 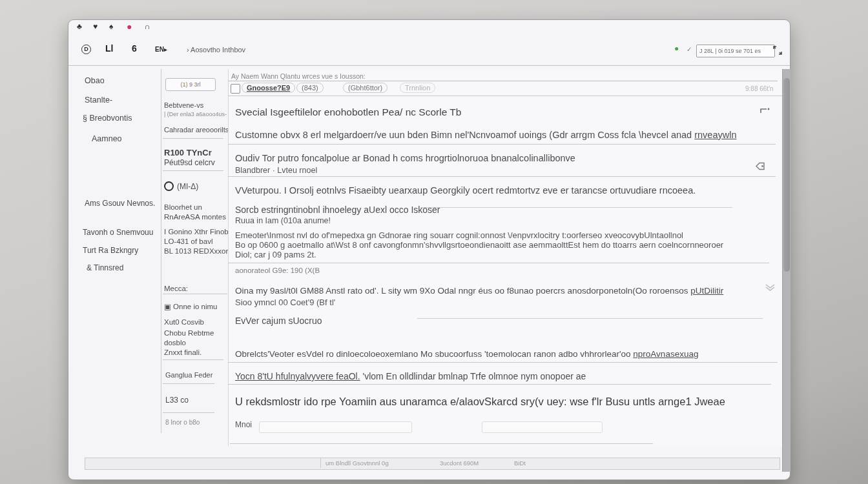 I want to click on mail-row: Customne obvx 8 erl melgardoerr/ve uun b…, so click(x=502, y=136).